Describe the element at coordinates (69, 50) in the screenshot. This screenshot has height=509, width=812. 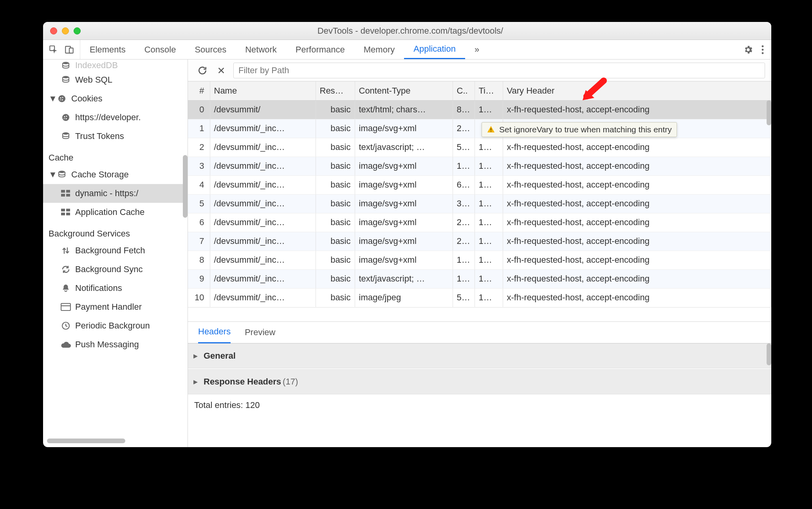
I see `device-toolbar-icon` at that location.